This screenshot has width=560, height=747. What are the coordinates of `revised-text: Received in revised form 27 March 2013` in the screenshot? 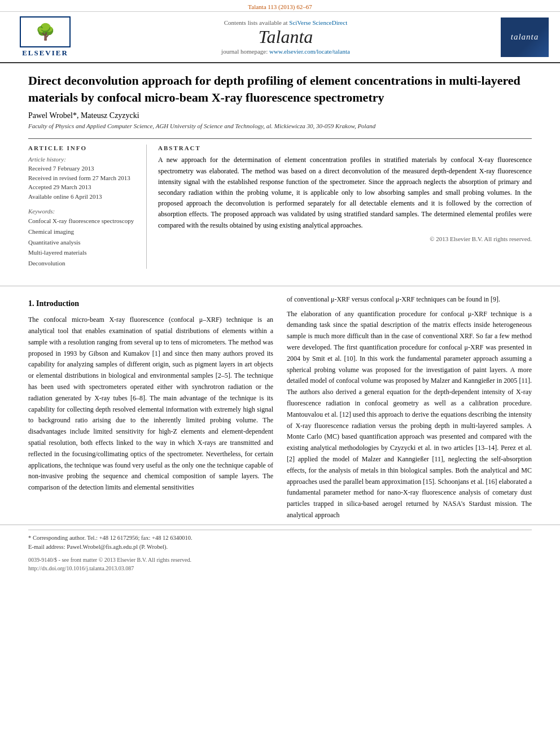 It's located at (79, 178).